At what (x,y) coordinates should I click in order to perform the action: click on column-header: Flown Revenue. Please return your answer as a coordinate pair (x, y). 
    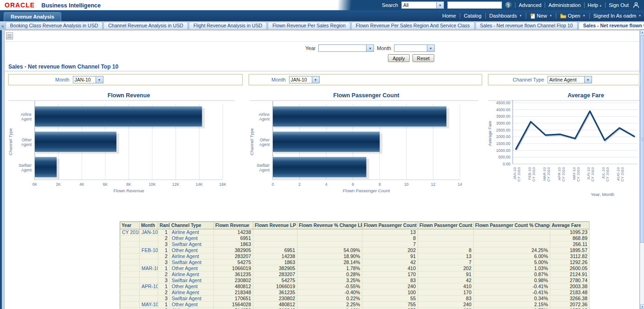
    Looking at the image, I should click on (234, 226).